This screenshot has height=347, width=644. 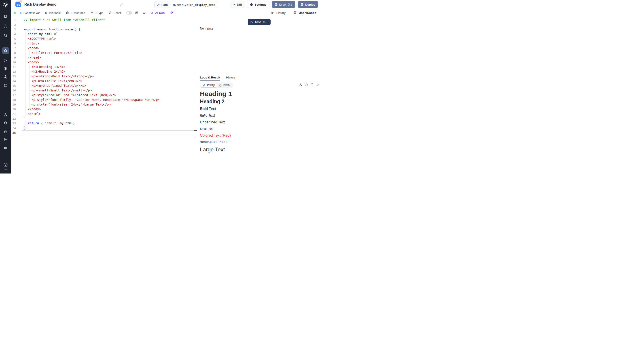 I want to click on sidebar-item-favorites: ☆, so click(x=6, y=26).